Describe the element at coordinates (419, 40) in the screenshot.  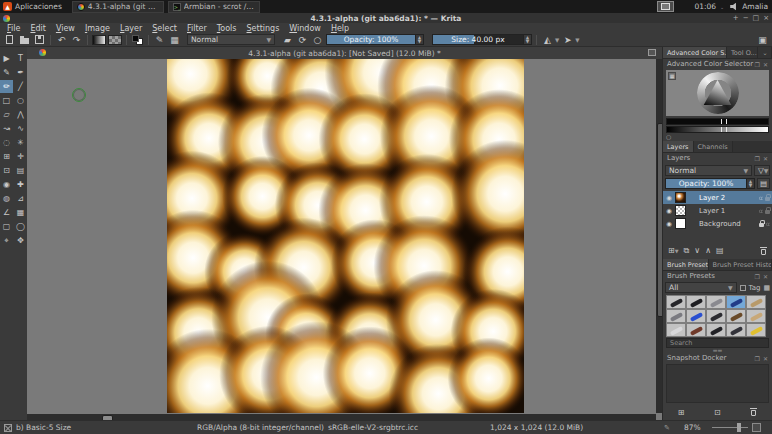
I see `opacity-spinner: ▲▼` at that location.